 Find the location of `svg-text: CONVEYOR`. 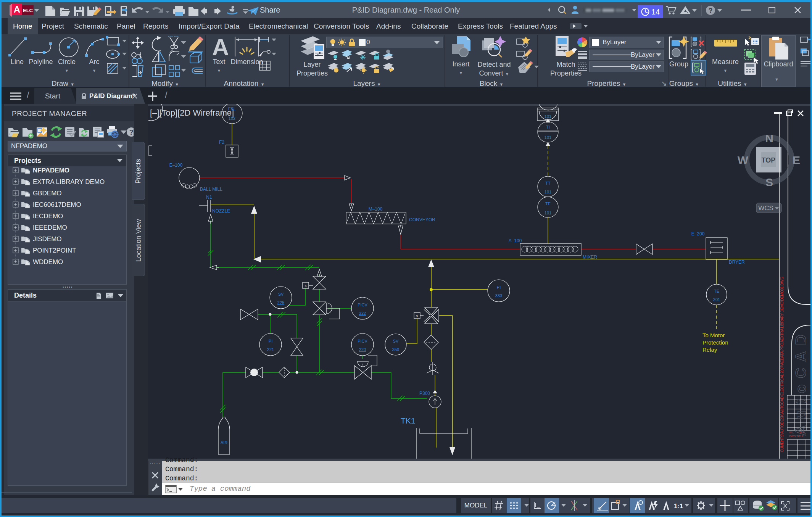

svg-text: CONVEYOR is located at coordinates (422, 220).